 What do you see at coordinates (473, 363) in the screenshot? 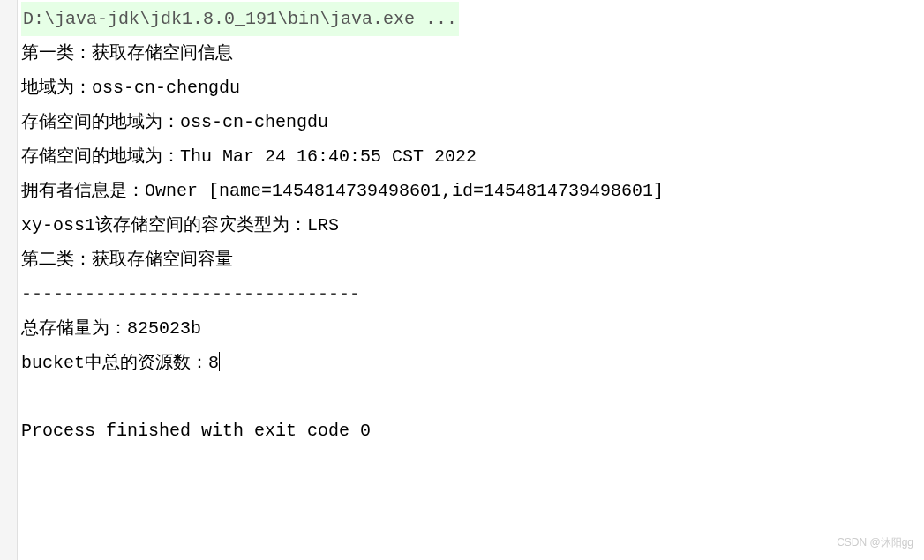
I see `resource-line: bucket中总的资源数：8` at bounding box center [473, 363].